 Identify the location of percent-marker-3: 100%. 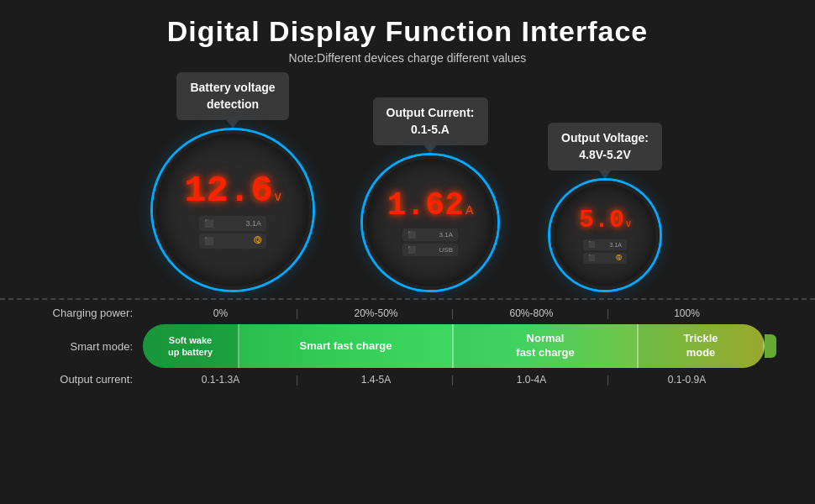
(687, 313).